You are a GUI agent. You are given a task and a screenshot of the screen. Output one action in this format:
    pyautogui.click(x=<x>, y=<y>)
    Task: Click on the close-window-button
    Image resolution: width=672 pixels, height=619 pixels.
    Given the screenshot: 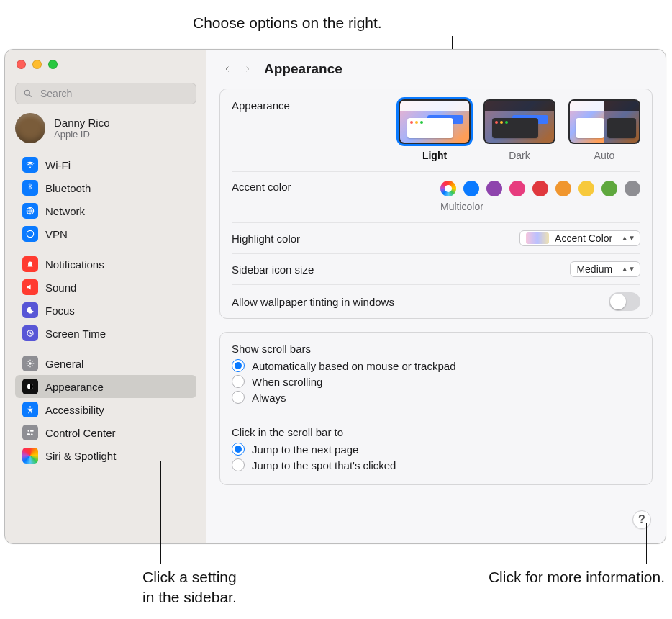 What is the action you would take?
    pyautogui.click(x=22, y=65)
    